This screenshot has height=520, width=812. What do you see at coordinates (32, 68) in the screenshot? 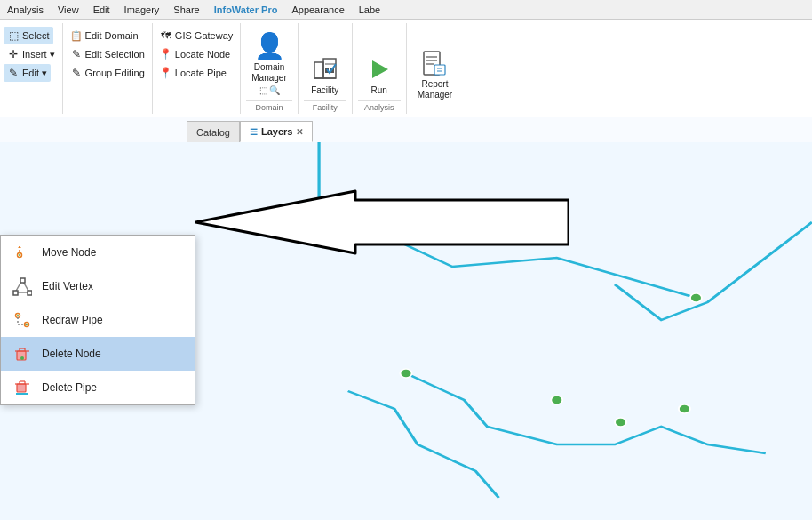
I see `ribbon-group-select: ⬚ Select ✛ Insert ▾ ✎ Edit ▾` at bounding box center [32, 68].